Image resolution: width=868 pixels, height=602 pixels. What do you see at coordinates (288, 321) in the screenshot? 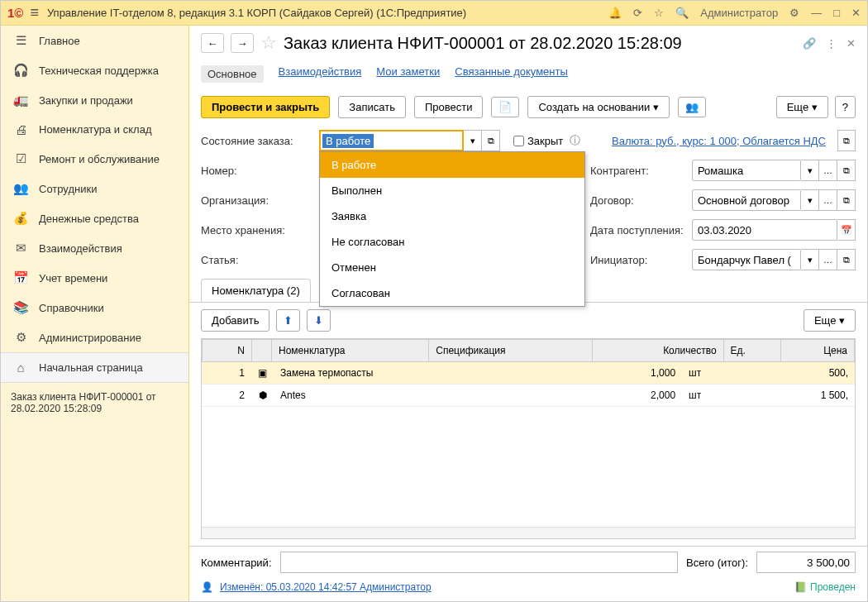
I see `move-up-button: ⬆` at bounding box center [288, 321].